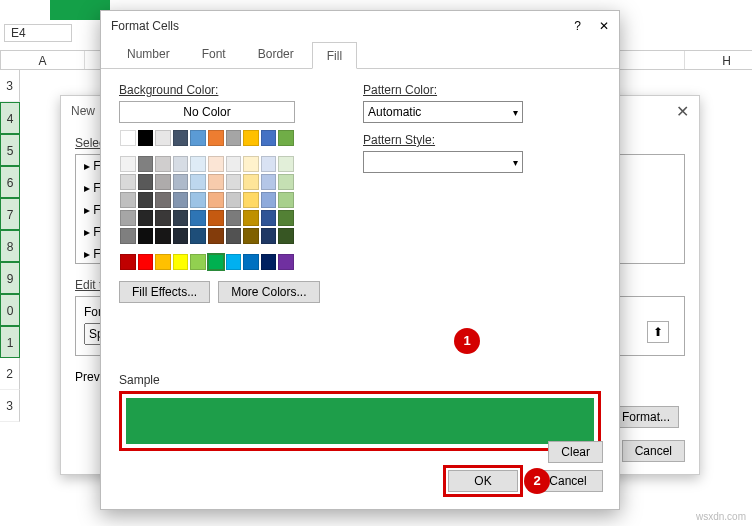 Image resolution: width=752 pixels, height=526 pixels. What do you see at coordinates (10, 310) in the screenshot?
I see `row-header: 0` at bounding box center [10, 310].